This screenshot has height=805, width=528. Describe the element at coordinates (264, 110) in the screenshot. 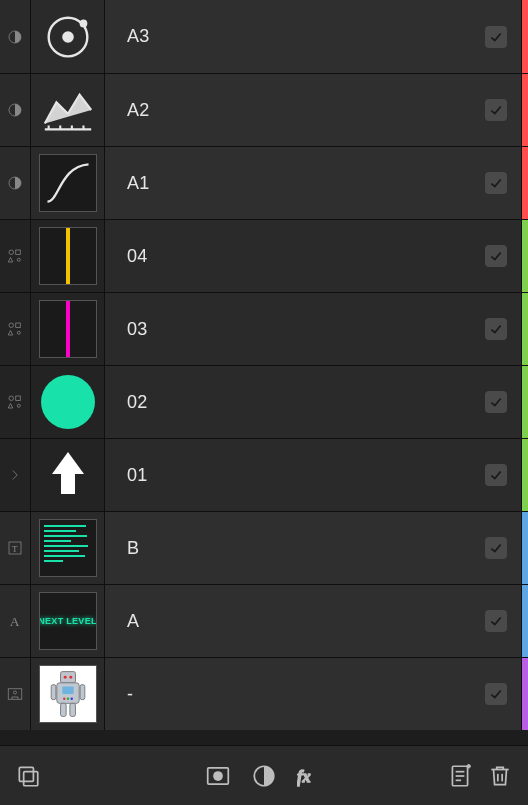

I see `layer-row-a2: A2` at that location.